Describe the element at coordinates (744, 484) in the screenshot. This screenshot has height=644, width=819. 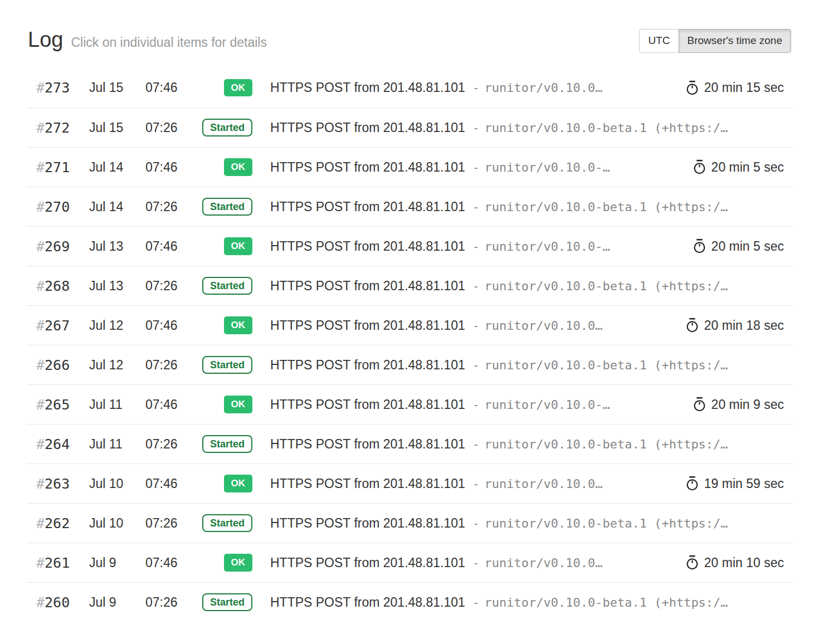
I see `event-duration-text: 19 min 59 sec` at that location.